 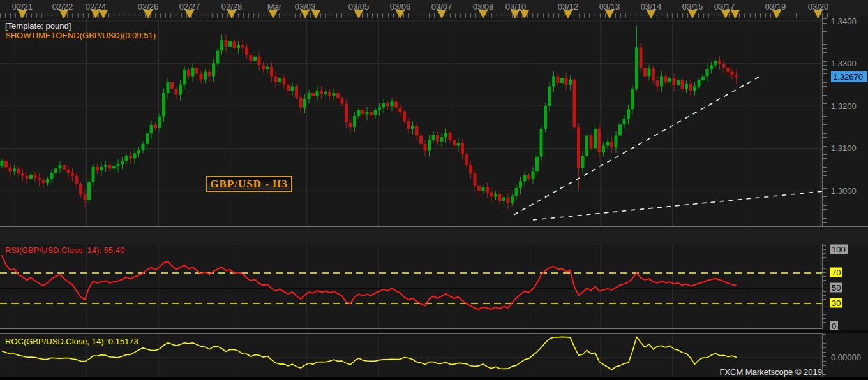 What do you see at coordinates (65, 250) in the screenshot?
I see `rsi-indicator-label: RSI(GBP/USD.Close, 14): 55.40` at bounding box center [65, 250].